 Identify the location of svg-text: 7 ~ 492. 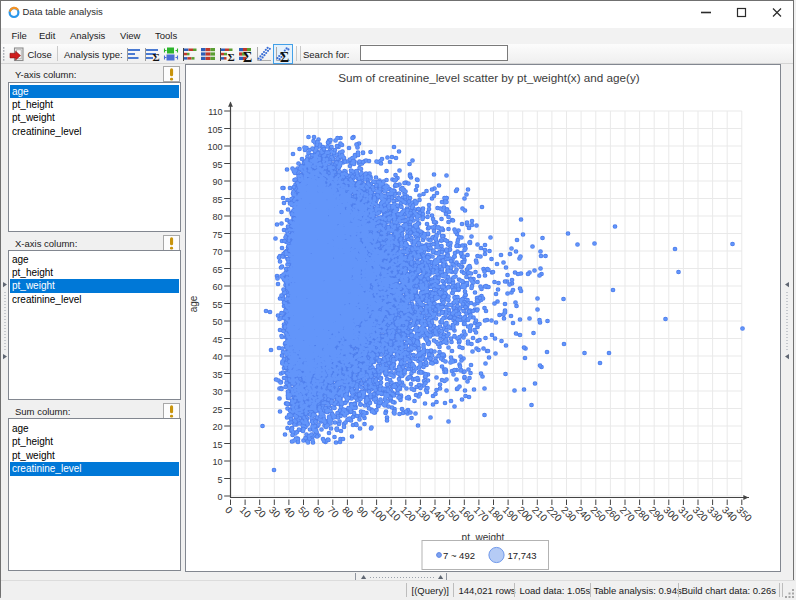
(459, 556).